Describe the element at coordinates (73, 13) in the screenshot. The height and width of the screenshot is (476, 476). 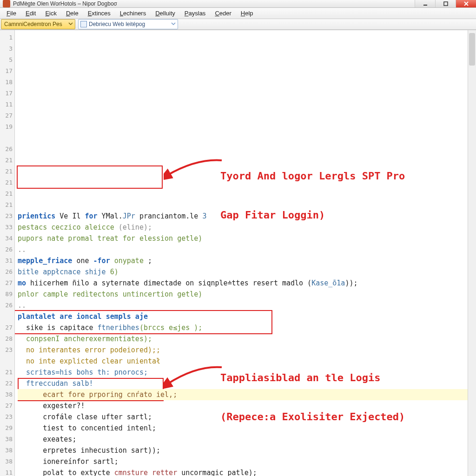
I see `menu-dele: Dele` at that location.